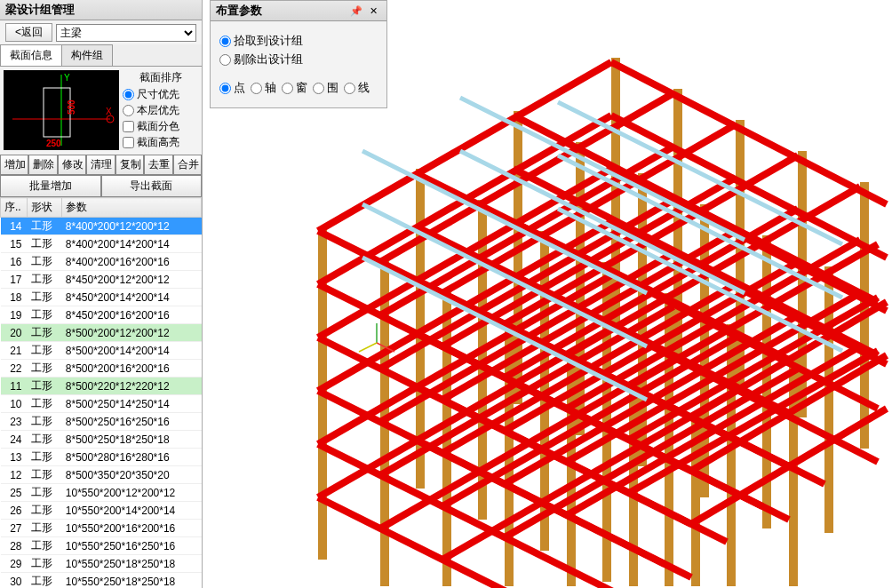  I want to click on opt-title: 布置参数, so click(281, 11).